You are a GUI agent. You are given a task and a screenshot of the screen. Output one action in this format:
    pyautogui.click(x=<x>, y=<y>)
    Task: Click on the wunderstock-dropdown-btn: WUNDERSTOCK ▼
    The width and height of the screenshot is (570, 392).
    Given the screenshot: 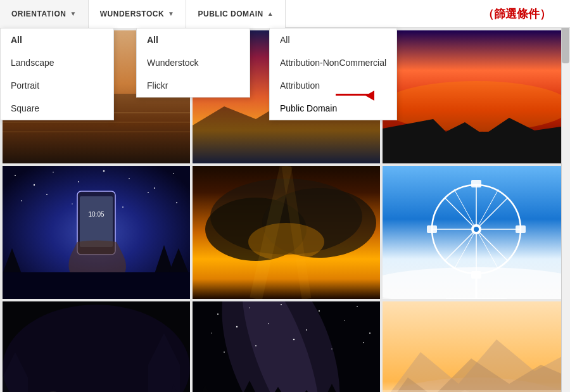 What is the action you would take?
    pyautogui.click(x=138, y=14)
    